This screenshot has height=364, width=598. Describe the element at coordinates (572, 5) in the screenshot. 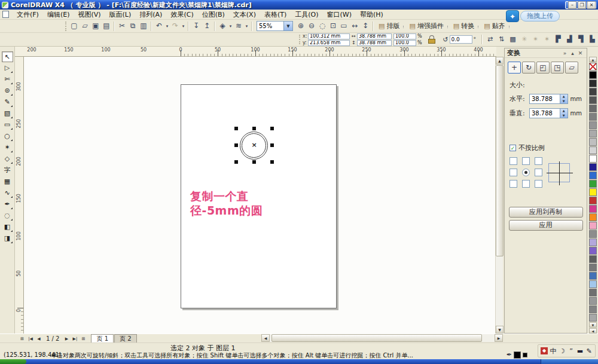

I see `mdi-minimize-button: –` at that location.